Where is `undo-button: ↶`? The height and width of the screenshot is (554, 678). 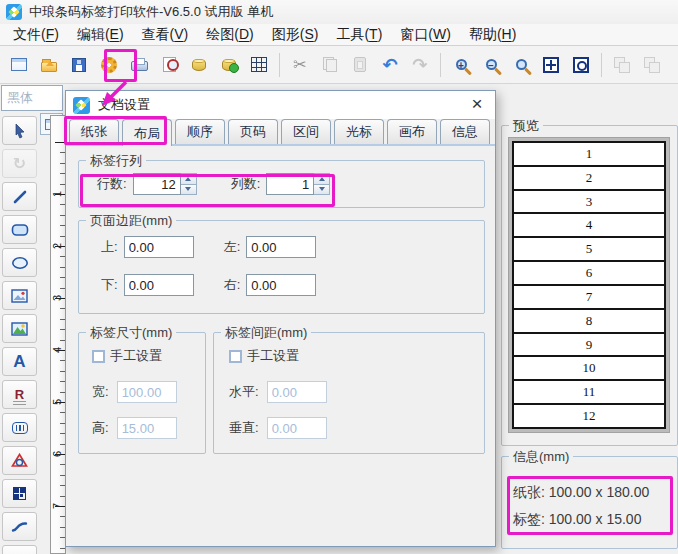 undo-button: ↶ is located at coordinates (390, 65).